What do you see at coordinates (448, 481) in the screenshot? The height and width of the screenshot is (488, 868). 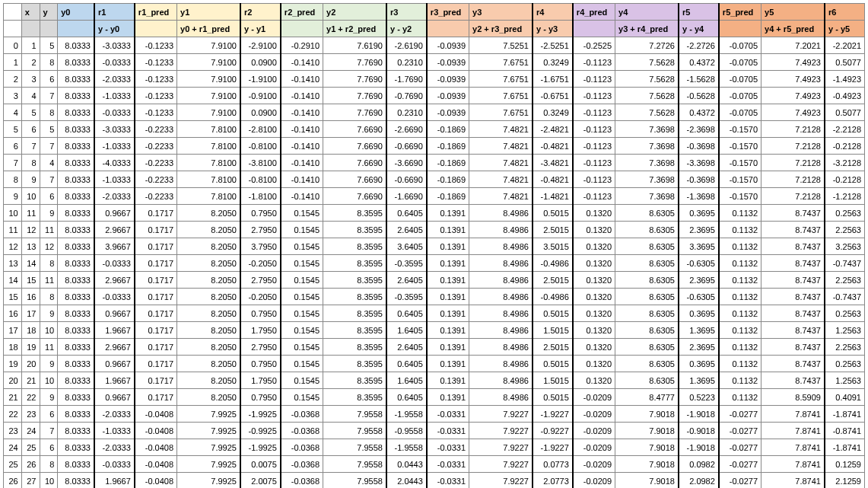 I see `cell-r3_pred: -0.0331` at bounding box center [448, 481].